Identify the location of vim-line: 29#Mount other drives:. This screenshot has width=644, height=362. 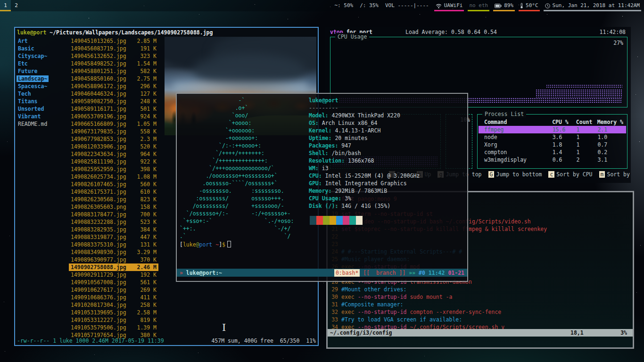
(480, 289).